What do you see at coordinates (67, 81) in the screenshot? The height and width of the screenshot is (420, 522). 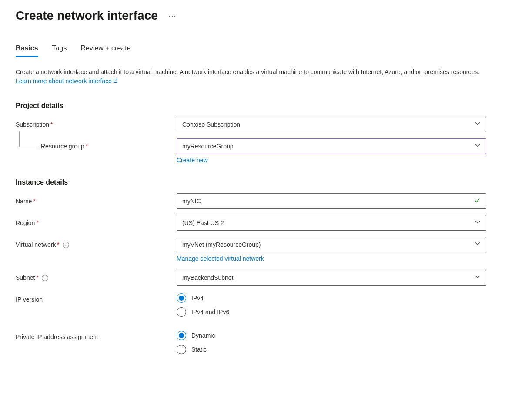 I see `learn-more-link: Learn more about network interface` at bounding box center [67, 81].